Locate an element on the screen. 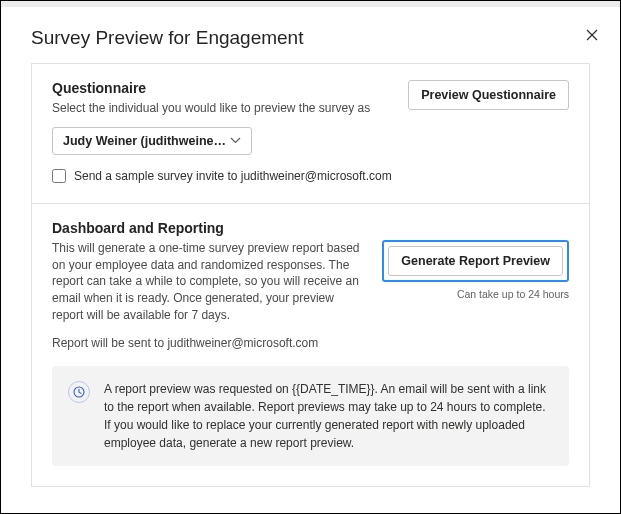 This screenshot has width=621, height=514. generate-report-preview-button: Generate Report Preview is located at coordinates (476, 261).